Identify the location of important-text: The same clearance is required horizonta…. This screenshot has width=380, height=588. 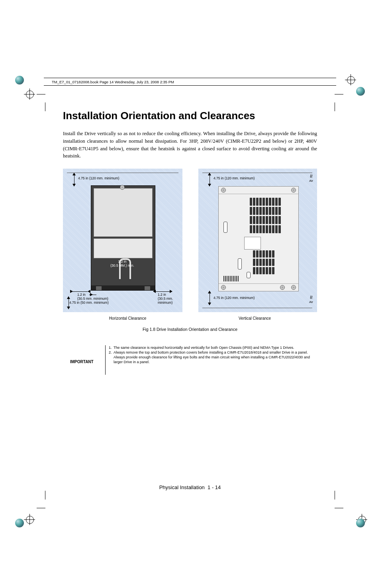
(204, 348).